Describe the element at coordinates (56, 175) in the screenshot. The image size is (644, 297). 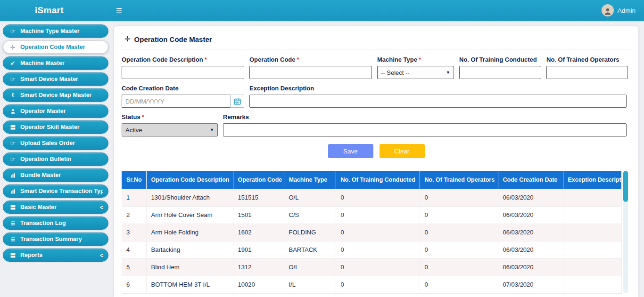
I see `sidebar-item-bundle-master: Bundle Master` at that location.